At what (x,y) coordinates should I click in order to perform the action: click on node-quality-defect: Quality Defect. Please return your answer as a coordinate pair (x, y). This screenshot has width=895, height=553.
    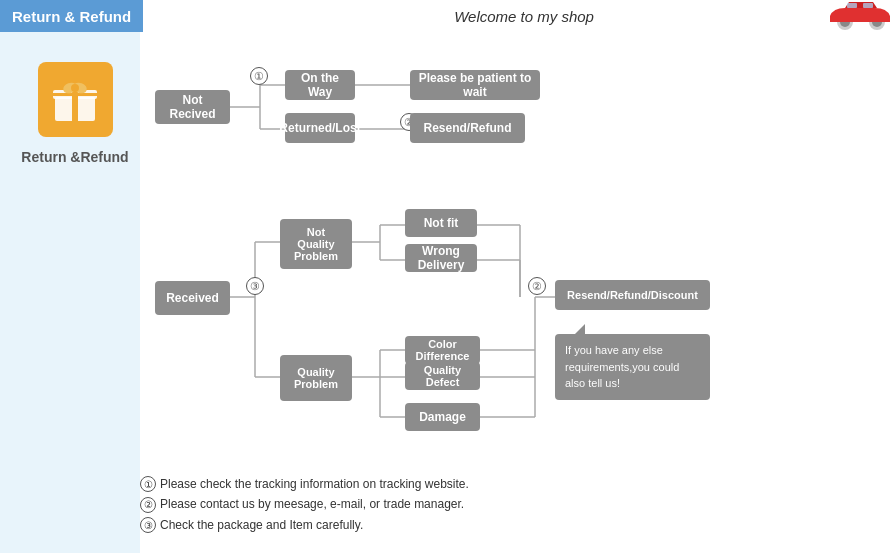
    Looking at the image, I should click on (442, 376).